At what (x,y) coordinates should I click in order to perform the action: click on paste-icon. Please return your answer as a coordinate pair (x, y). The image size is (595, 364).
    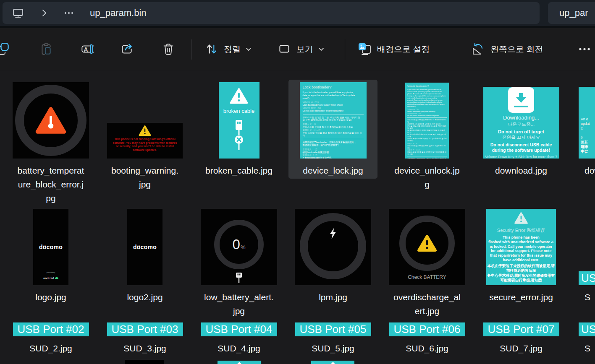
    Looking at the image, I should click on (46, 49).